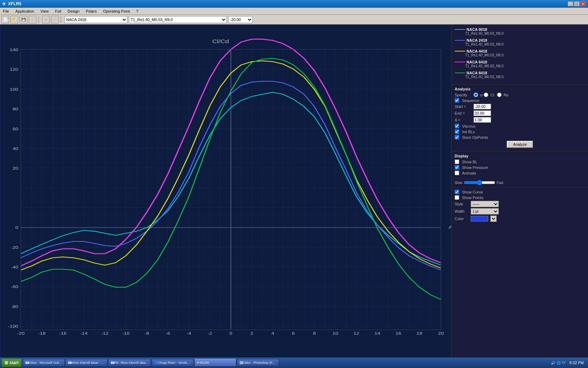 This screenshot has width=588, height=368. Describe the element at coordinates (499, 95) in the screenshot. I see `re-radio` at that location.